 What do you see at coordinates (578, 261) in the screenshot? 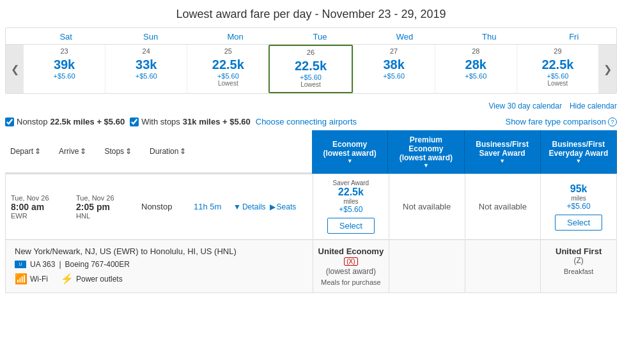
I see `detail-business-code: (Z)` at bounding box center [578, 261].